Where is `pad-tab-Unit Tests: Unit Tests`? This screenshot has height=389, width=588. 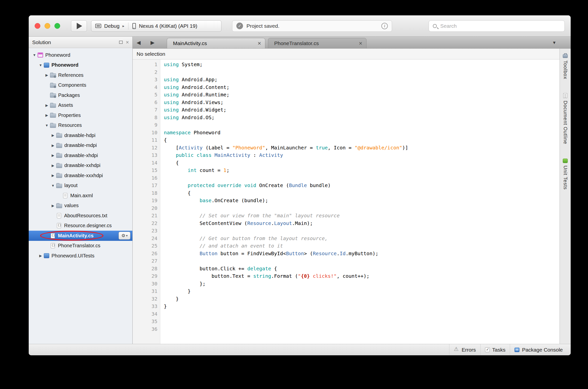 pad-tab-Unit Tests: Unit Tests is located at coordinates (565, 174).